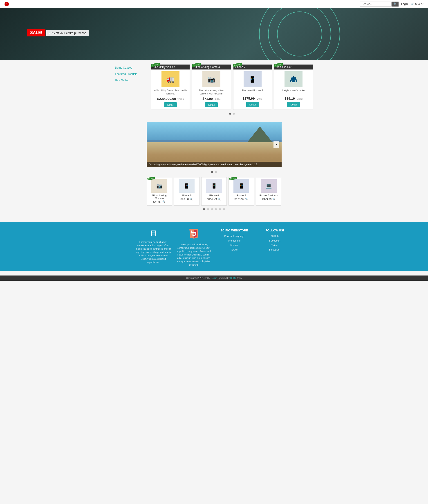 This screenshot has height=504, width=428. What do you see at coordinates (171, 99) in the screenshot?
I see `product-price-truck: $220,000.00 (-20%)` at bounding box center [171, 99].